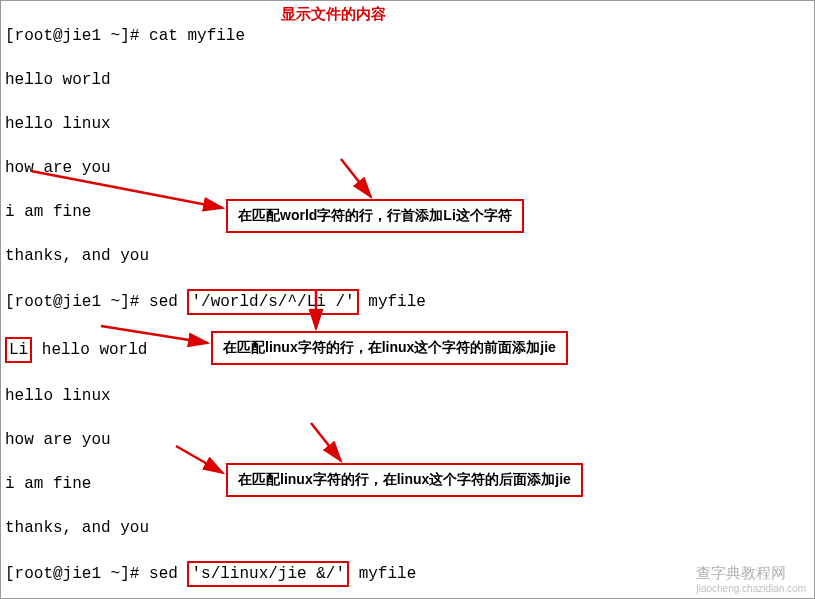 This screenshot has width=815, height=599. Describe the element at coordinates (408, 80) in the screenshot. I see `output-line: hello world` at that location.